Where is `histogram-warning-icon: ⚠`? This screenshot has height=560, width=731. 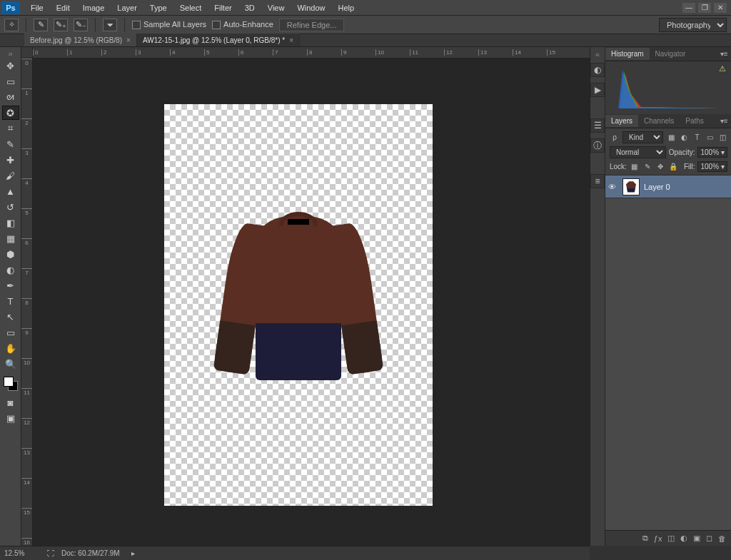
histogram-warning-icon: ⚠ is located at coordinates (722, 68).